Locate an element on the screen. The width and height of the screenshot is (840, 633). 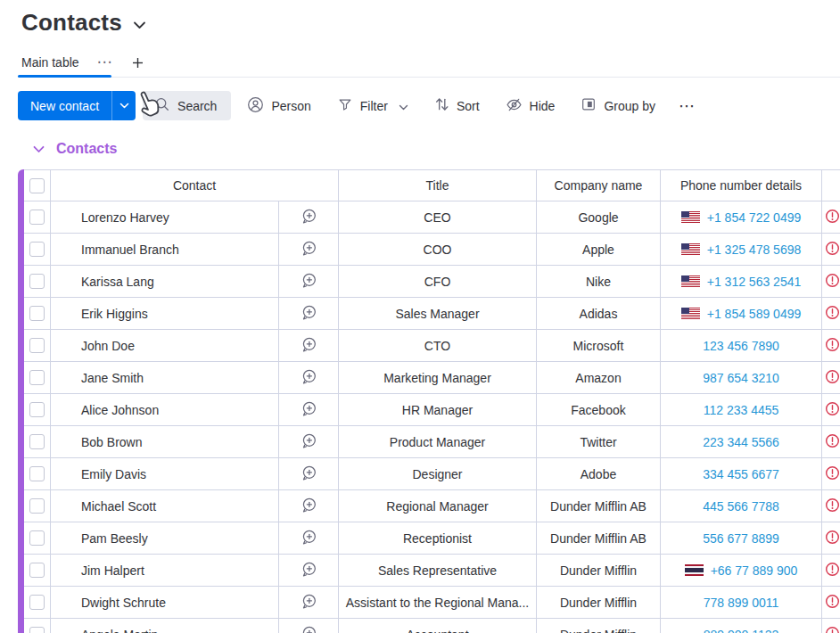
phone-cell: 556 677 8899 is located at coordinates (742, 538).